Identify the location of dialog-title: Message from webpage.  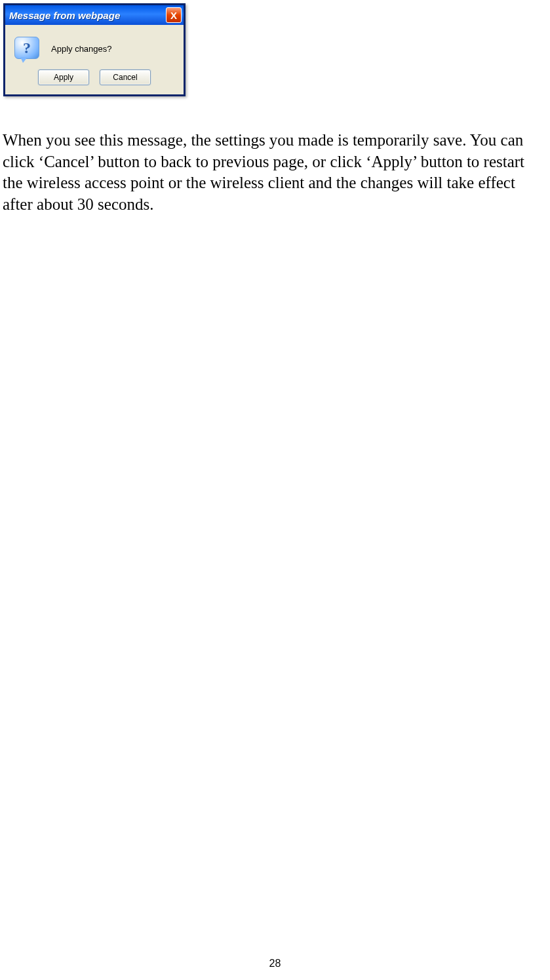
(64, 16).